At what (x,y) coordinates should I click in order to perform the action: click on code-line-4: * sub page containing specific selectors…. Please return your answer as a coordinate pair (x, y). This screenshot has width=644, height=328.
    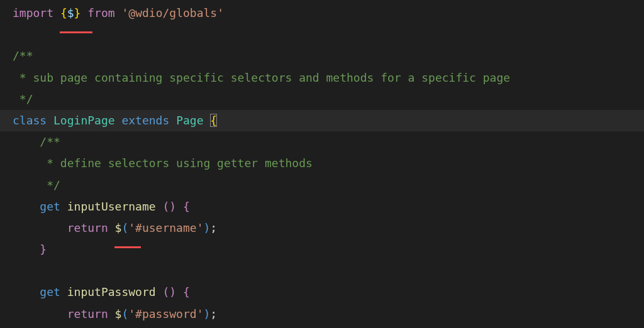
    Looking at the image, I should click on (322, 78).